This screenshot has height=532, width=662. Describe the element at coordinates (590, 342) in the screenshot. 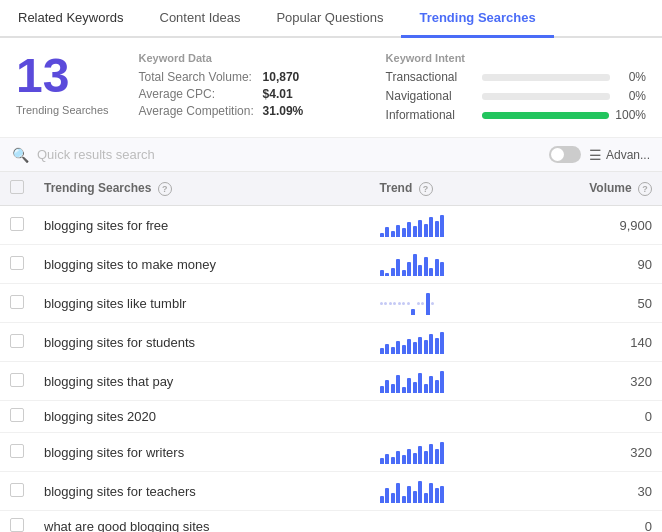

I see `volume-cell: 140` at that location.